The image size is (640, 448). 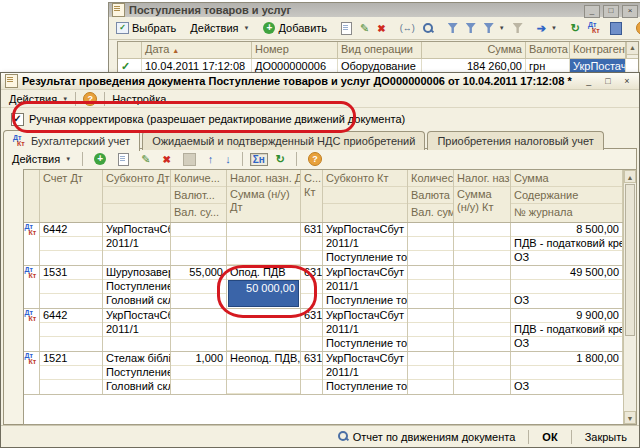 I want to click on header-cur-sum-dt: Вал. су..., so click(x=198, y=212).